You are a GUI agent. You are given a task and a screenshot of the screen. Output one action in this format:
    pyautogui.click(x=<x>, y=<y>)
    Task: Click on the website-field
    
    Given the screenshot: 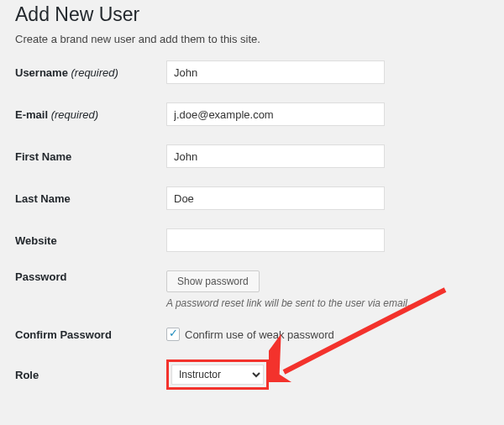 What is the action you would take?
    pyautogui.click(x=276, y=240)
    